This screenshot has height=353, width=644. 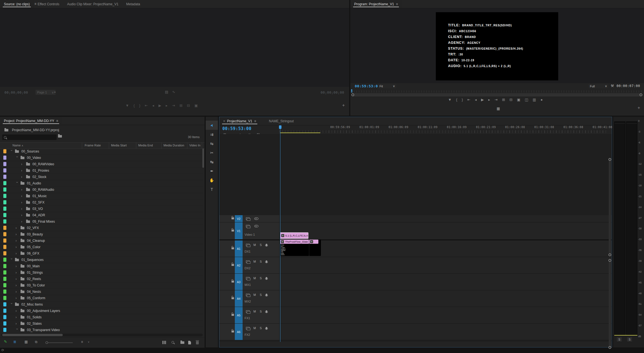 I want to click on bin-row: › 04_ADR, so click(x=101, y=215).